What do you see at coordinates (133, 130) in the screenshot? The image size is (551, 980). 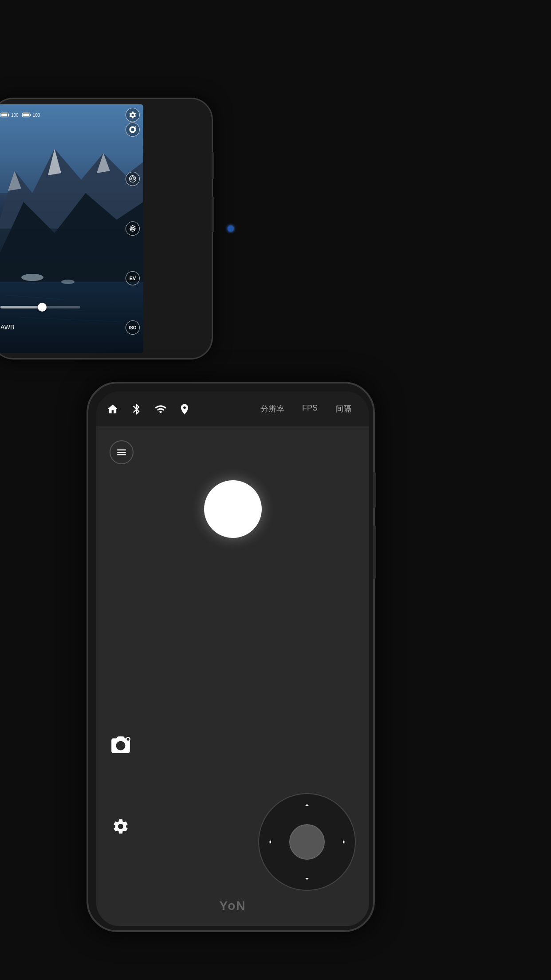 I see `camera-settings-icon` at bounding box center [133, 130].